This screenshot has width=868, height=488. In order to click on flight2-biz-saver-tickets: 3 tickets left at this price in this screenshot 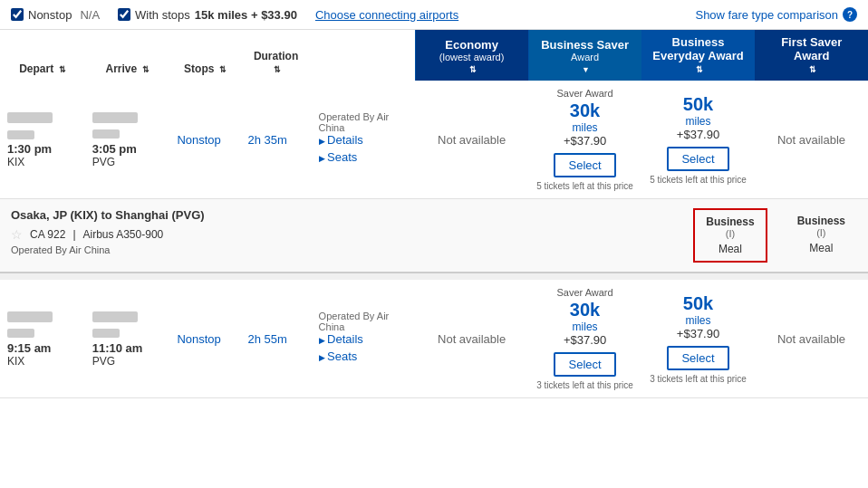, I will do `click(585, 386)`.